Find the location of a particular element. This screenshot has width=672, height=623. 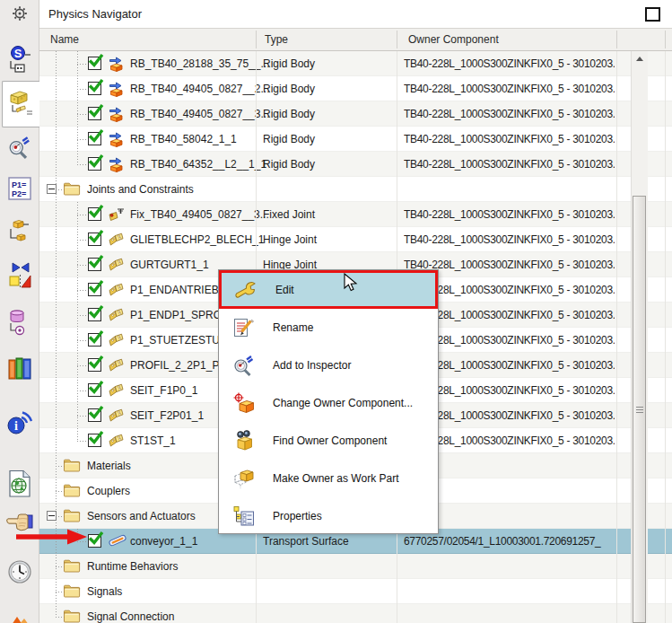

tree-item-label: conveyor_1_1 is located at coordinates (163, 541).